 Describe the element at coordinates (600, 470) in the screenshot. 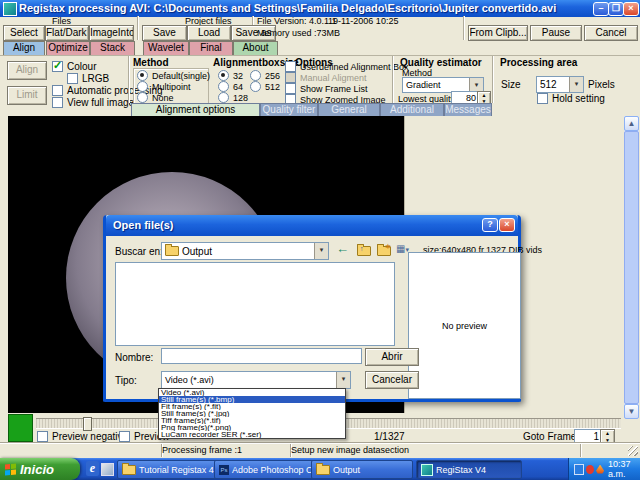

I see `tray-flame-icon` at that location.